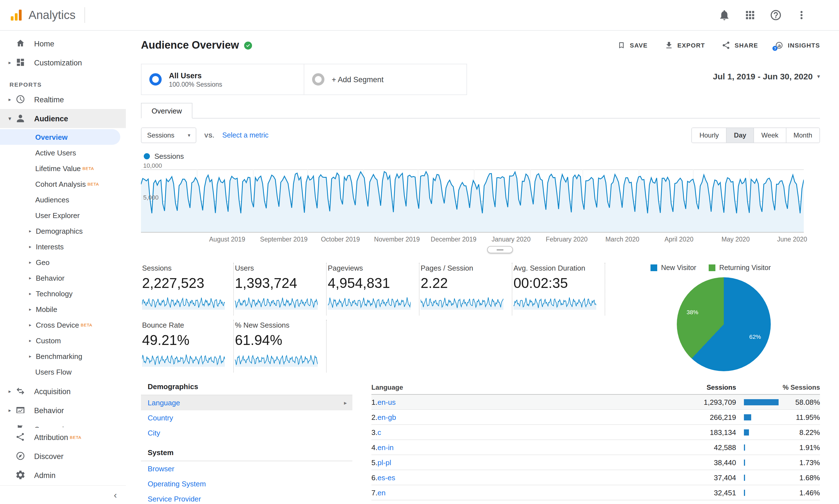  I want to click on sidebar-item-label: Admin, so click(45, 475).